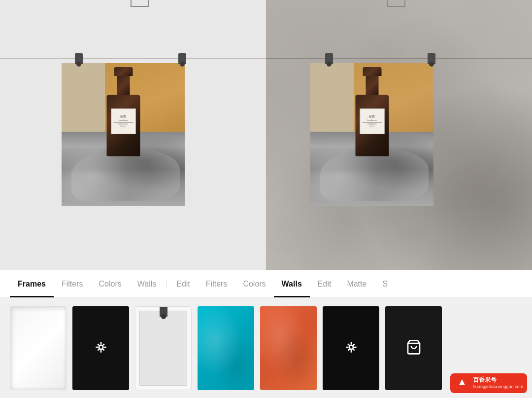 The image size is (532, 398). I want to click on tab-filters: Filters, so click(72, 284).